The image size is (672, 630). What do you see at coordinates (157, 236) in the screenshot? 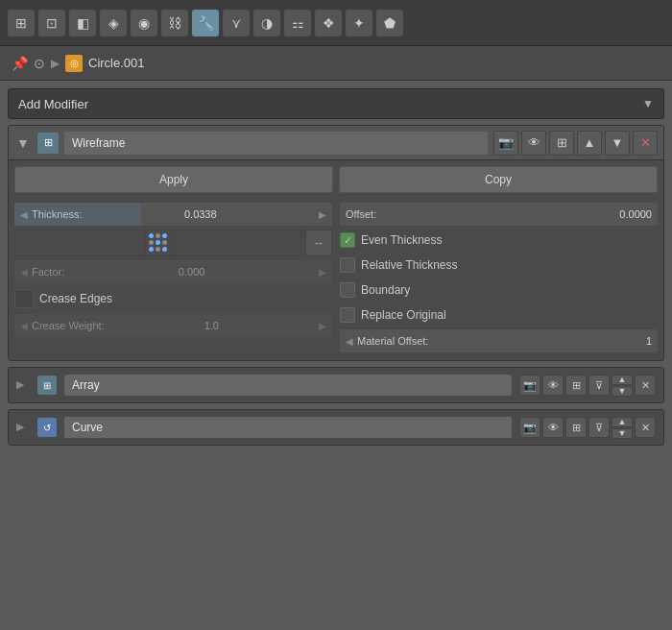
I see `vd2` at bounding box center [157, 236].